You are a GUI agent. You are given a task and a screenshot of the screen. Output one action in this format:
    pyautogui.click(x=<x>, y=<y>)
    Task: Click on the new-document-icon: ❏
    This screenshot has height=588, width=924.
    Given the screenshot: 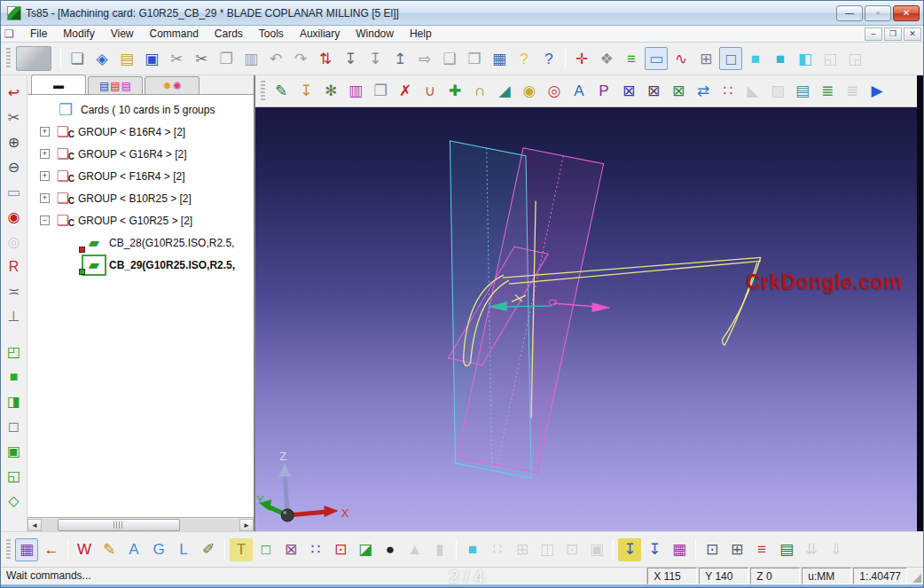 What is the action you would take?
    pyautogui.click(x=77, y=59)
    